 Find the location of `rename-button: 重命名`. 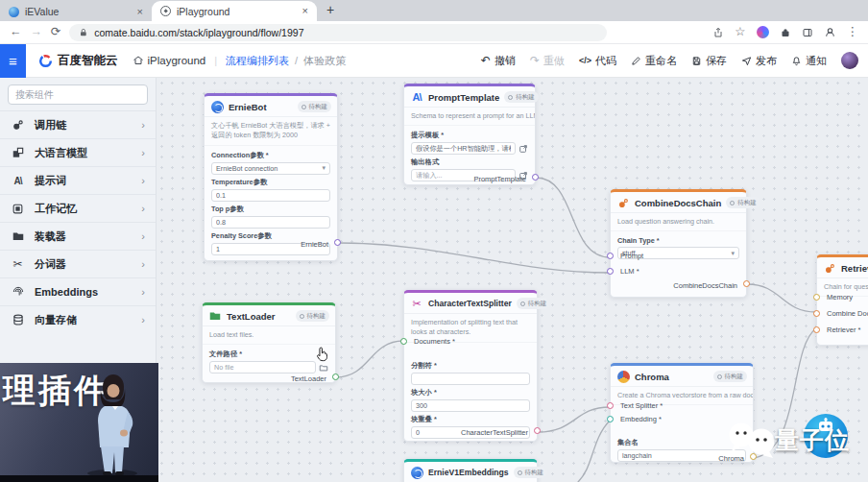

rename-button: 重命名 is located at coordinates (654, 61).